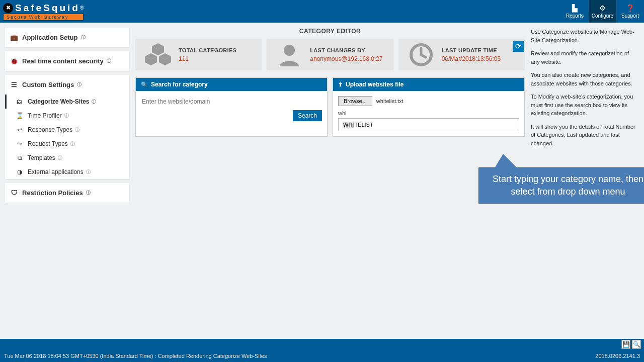 The width and height of the screenshot is (644, 362). What do you see at coordinates (8, 8) in the screenshot?
I see `logo-icon: ✖` at bounding box center [8, 8].